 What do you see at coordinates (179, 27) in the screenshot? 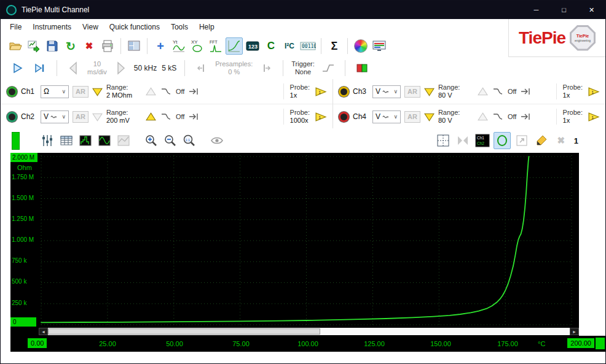
I see `menu-tools: Tools` at bounding box center [179, 27].